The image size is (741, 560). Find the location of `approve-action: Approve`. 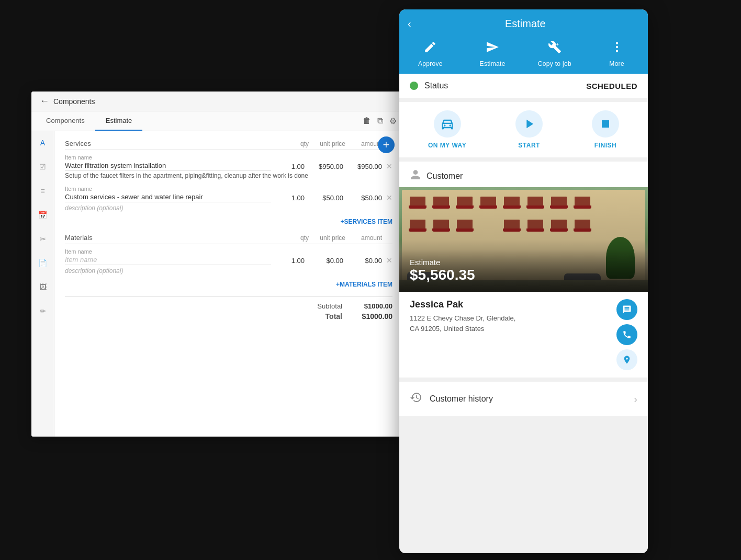

approve-action: Approve is located at coordinates (430, 54).